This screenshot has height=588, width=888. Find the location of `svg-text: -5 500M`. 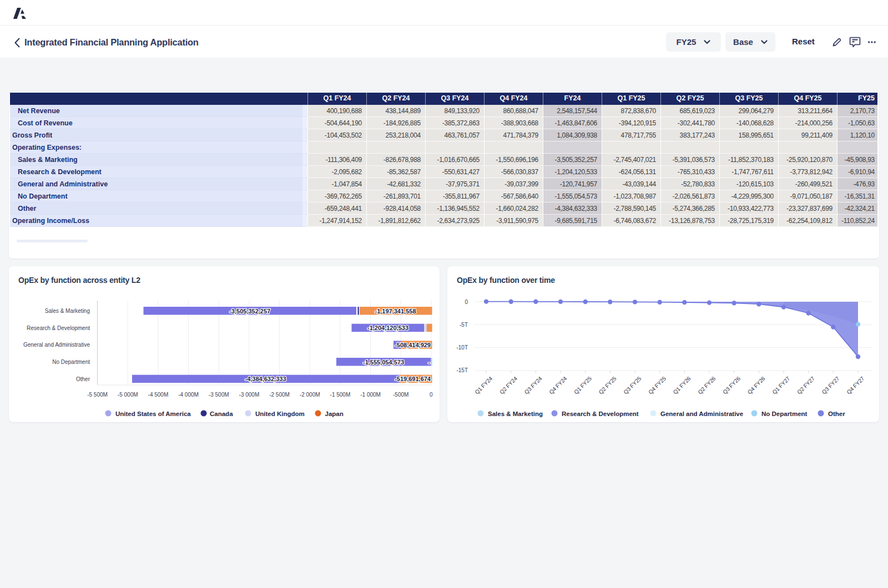

svg-text: -5 500M is located at coordinates (98, 395).